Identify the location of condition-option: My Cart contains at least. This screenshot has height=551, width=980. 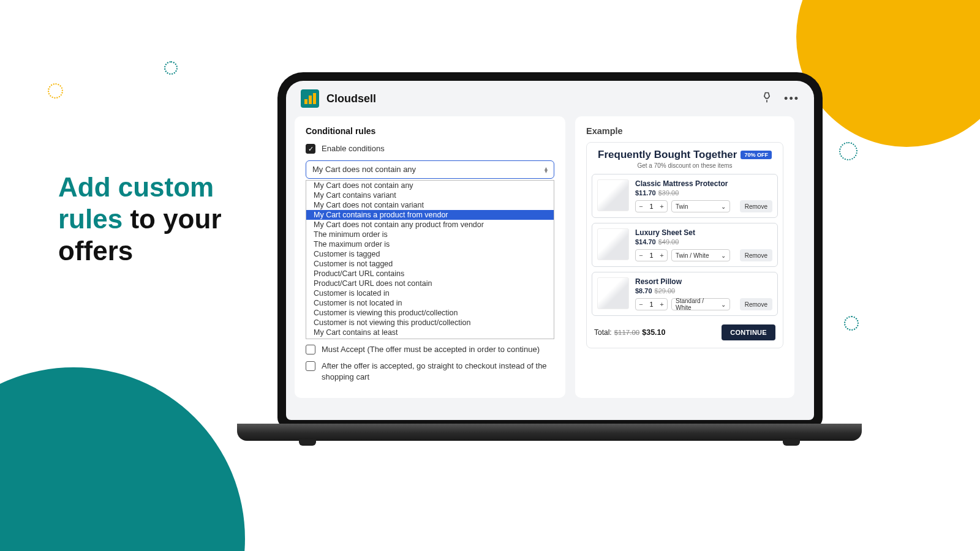
(430, 332).